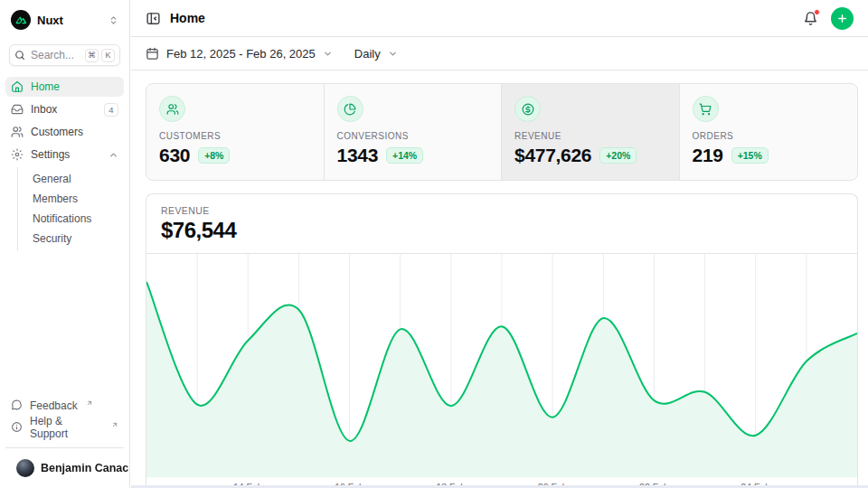 This screenshot has width=868, height=488. Describe the element at coordinates (843, 18) in the screenshot. I see `plus-icon` at that location.